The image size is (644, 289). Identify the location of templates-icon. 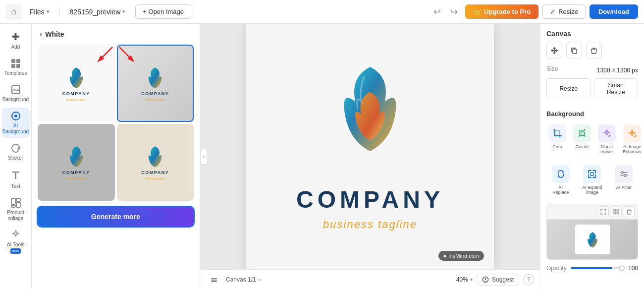
(16, 63).